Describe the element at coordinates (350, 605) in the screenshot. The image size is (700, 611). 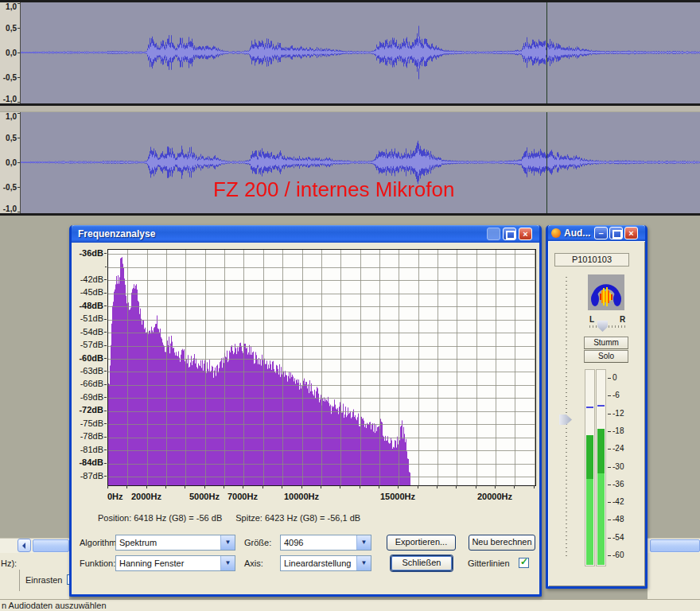
I see `status-bar: n Audiodaten auszuwählen` at that location.